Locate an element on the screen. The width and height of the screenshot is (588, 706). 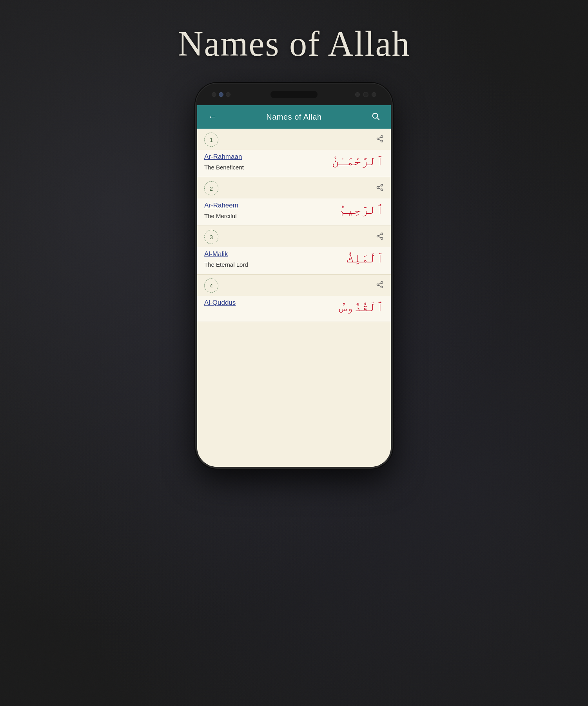
app-header: ← Names of Allah is located at coordinates (294, 117).